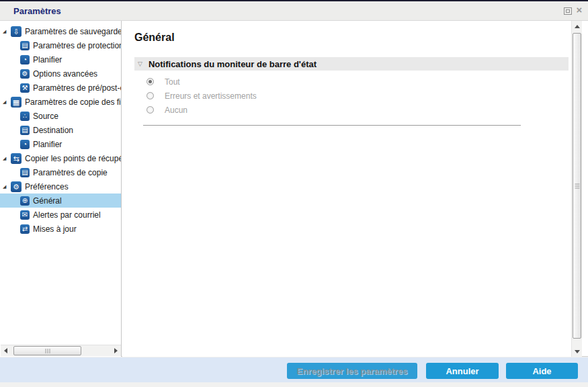 The height and width of the screenshot is (387, 588). I want to click on sidebar-item-label: Préférences, so click(47, 187).